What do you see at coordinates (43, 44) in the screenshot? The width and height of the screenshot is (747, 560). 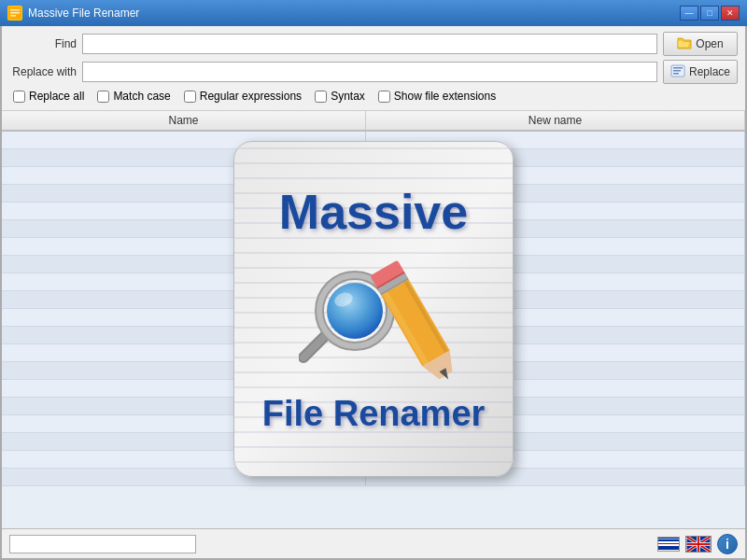 I see `find-label: Find` at bounding box center [43, 44].